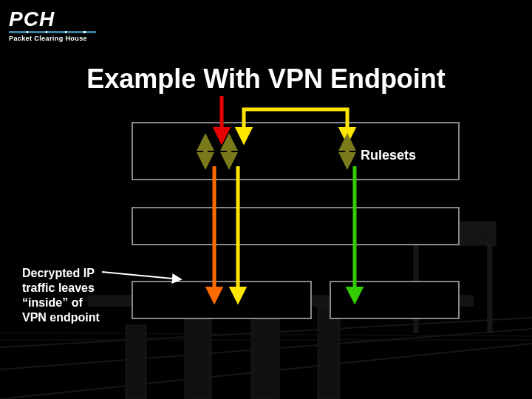 The height and width of the screenshot is (399, 532). I want to click on caption-line: Decrypted IP, so click(58, 273).